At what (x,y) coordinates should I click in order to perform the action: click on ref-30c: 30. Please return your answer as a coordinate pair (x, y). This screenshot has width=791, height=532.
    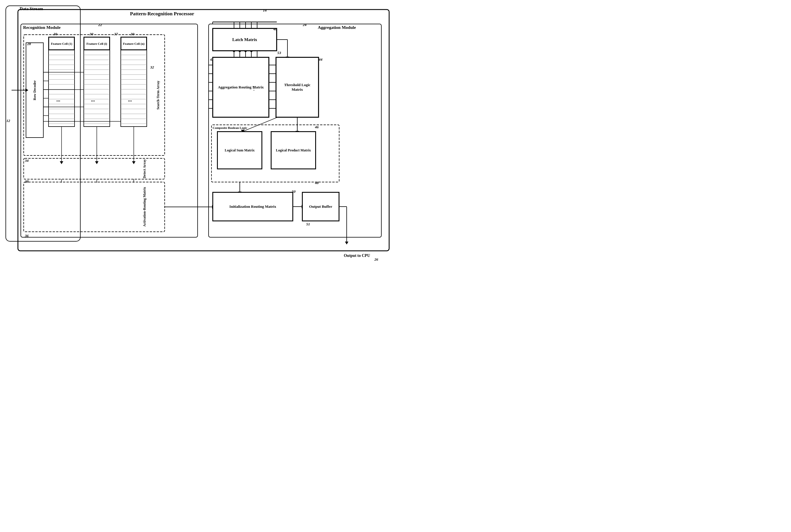
    Looking at the image, I should click on (132, 34).